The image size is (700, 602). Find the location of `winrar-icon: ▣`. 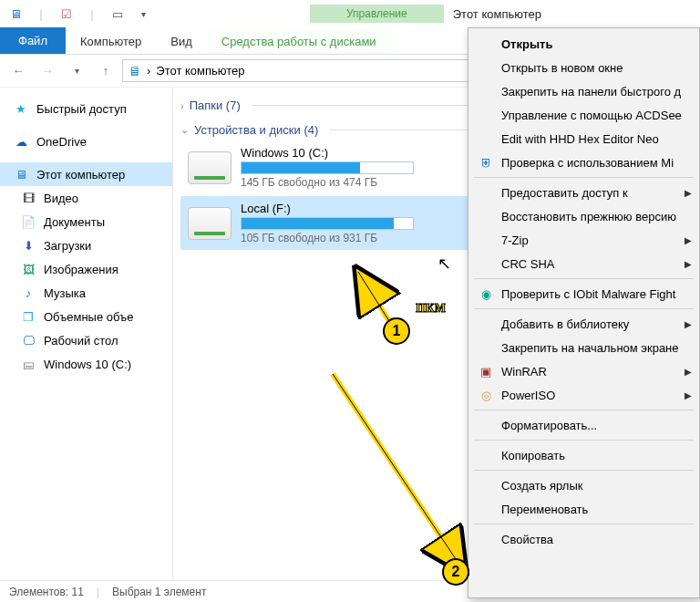

winrar-icon: ▣ is located at coordinates (486, 372).